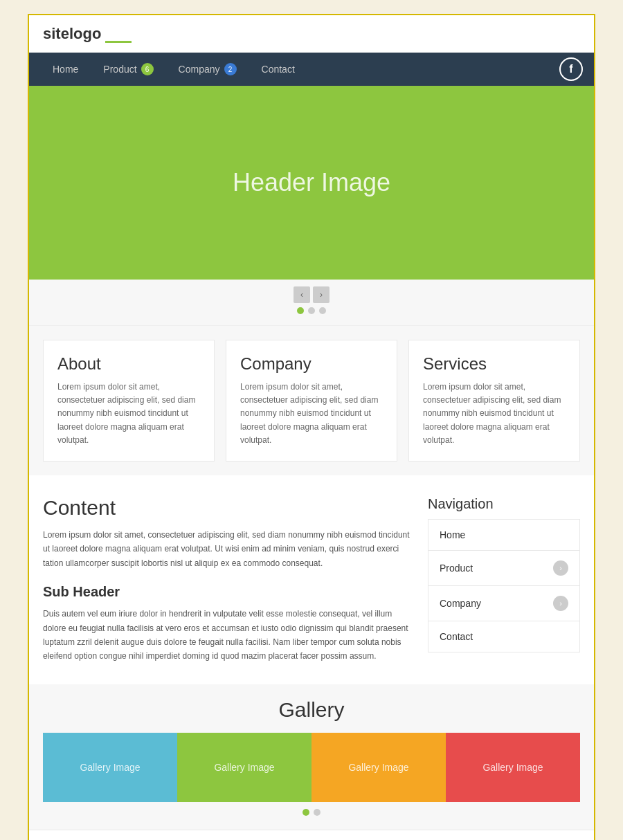 Image resolution: width=623 pixels, height=840 pixels. Describe the element at coordinates (453, 535) in the screenshot. I see `sidebar-item-home-label: Home` at that location.